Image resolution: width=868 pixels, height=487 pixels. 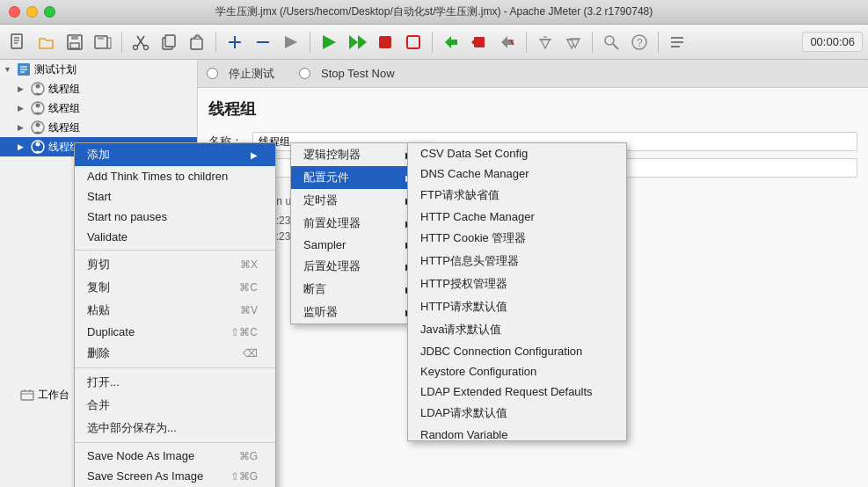 What do you see at coordinates (517, 371) in the screenshot?
I see `menu-item-keystore: Keystore Configuration` at bounding box center [517, 371].